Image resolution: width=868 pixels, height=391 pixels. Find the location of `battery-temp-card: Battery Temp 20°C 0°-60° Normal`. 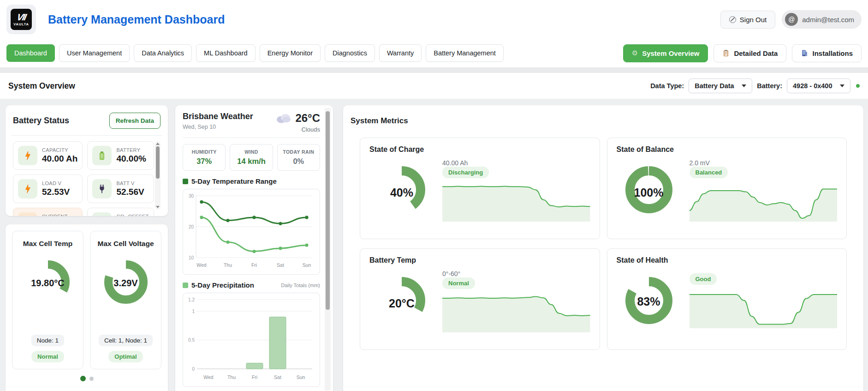

battery-temp-card: Battery Temp 20°C 0°-60° Normal is located at coordinates (480, 299).